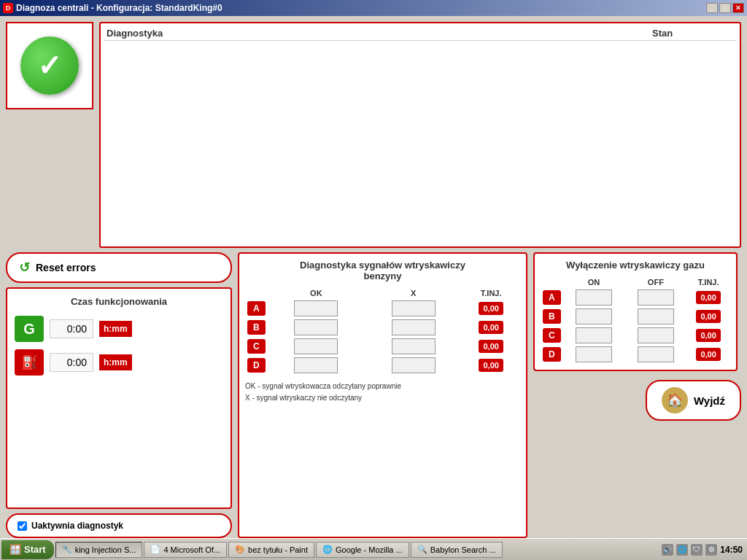  What do you see at coordinates (725, 8) in the screenshot?
I see `window-controls: _ □ ✕` at bounding box center [725, 8].